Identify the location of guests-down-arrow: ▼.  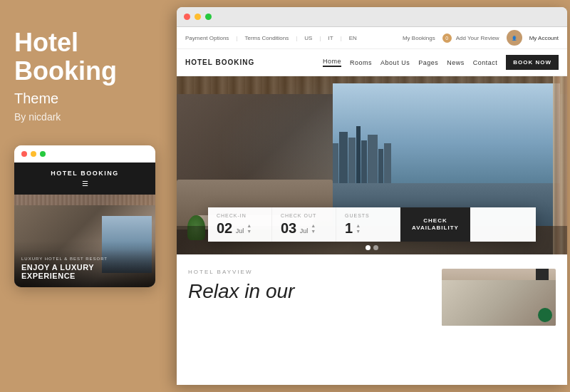
(358, 231).